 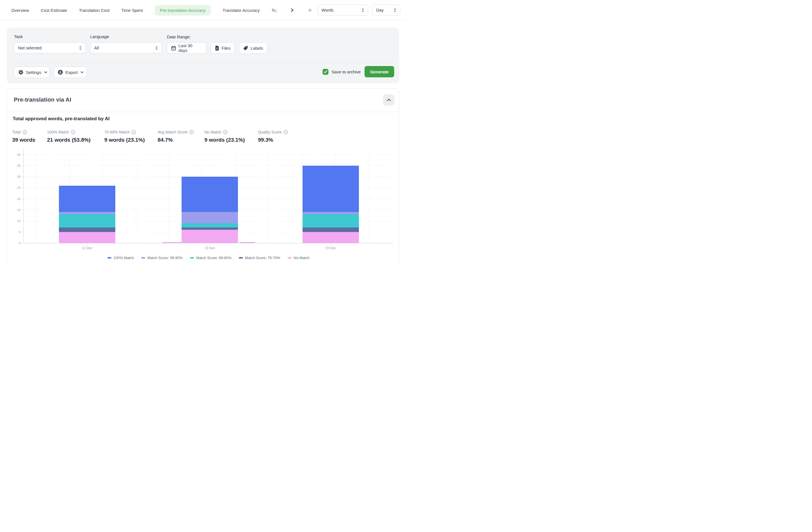 What do you see at coordinates (126, 48) in the screenshot?
I see `language-select: All` at bounding box center [126, 48].